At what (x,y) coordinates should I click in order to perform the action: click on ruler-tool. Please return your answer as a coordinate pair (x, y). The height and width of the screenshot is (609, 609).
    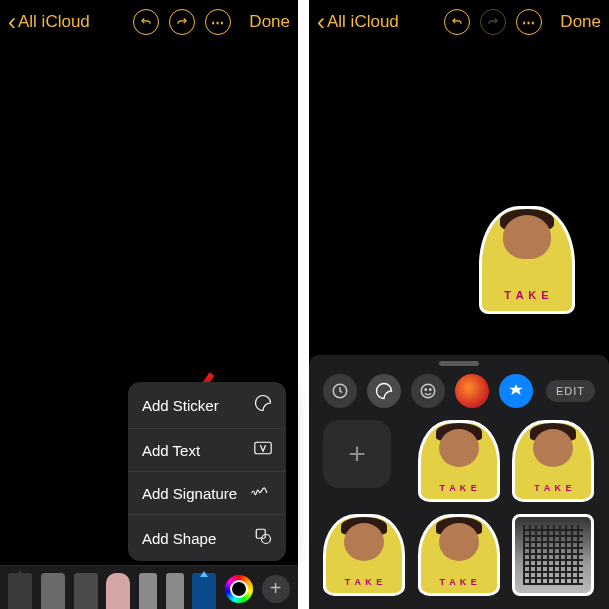
    Looking at the image, I should click on (175, 591).